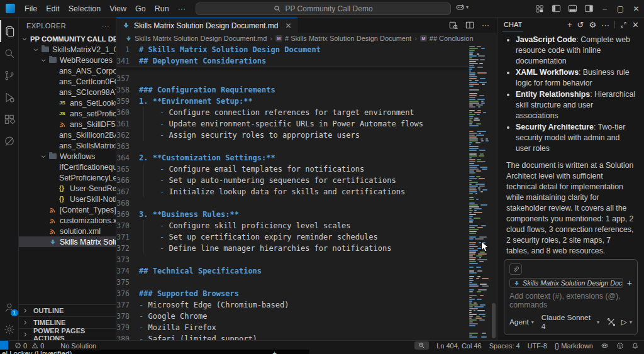 The width and height of the screenshot is (644, 354). Describe the element at coordinates (4, 346) in the screenshot. I see `remote-indicator` at that location.